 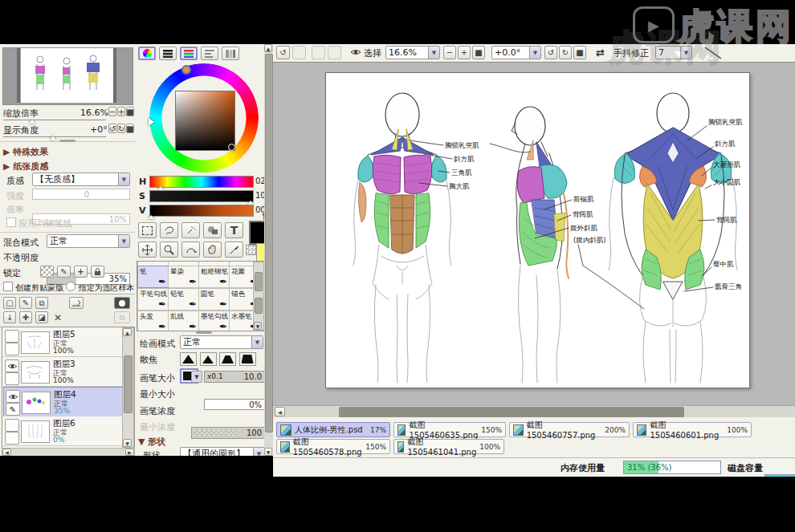 I want to click on clear-layer-icon: ◪, so click(x=42, y=318).